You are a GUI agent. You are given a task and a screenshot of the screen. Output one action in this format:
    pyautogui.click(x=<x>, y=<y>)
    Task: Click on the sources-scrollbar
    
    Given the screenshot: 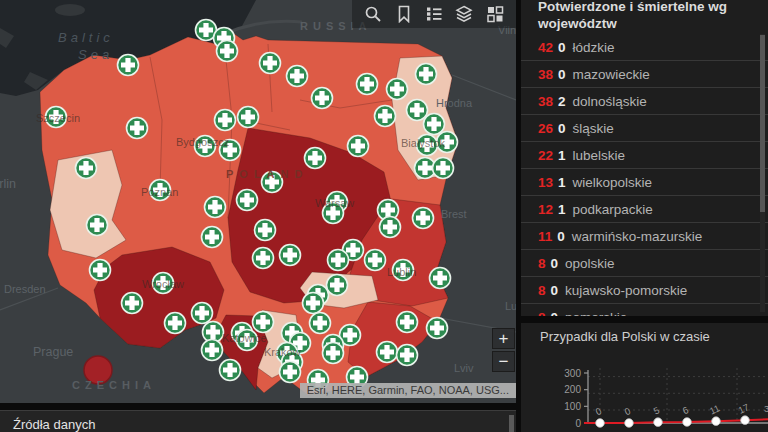 What is the action you would take?
    pyautogui.click(x=512, y=424)
    